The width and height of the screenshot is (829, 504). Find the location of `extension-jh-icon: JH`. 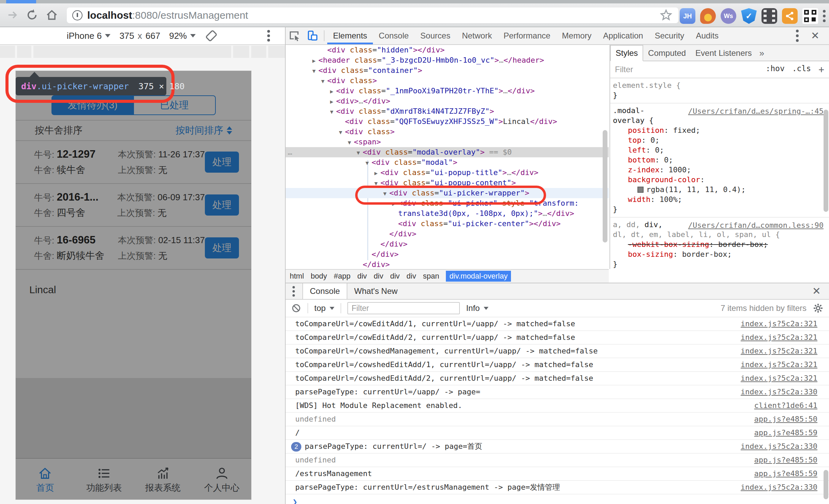

extension-jh-icon: JH is located at coordinates (688, 16).